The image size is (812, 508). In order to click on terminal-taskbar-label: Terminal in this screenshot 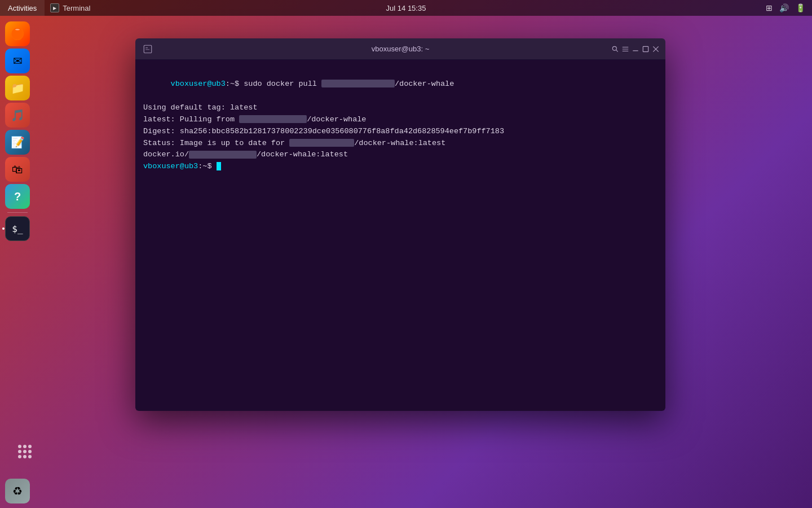, I will do `click(77, 8)`.